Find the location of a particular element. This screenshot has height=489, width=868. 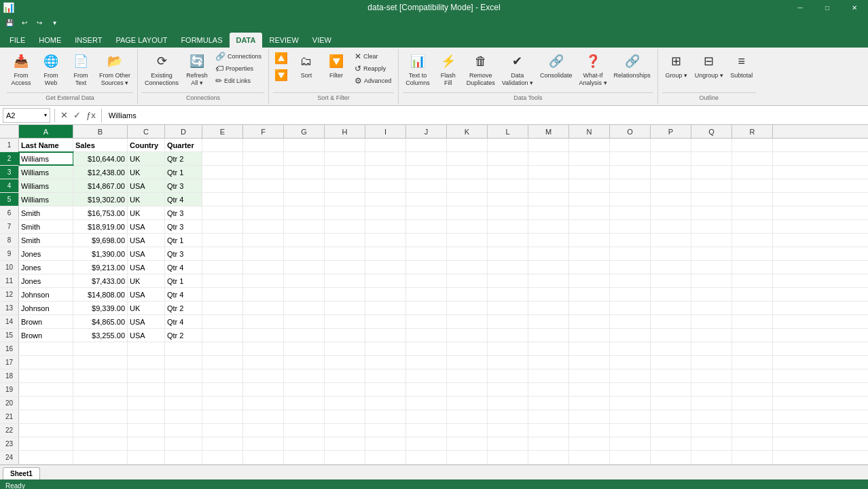

cell-8-2: USA is located at coordinates (147, 240).